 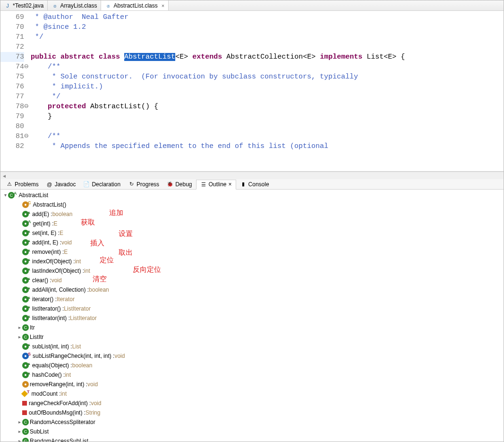 What do you see at coordinates (252, 432) in the screenshot?
I see `outline-item: ▸CSubList` at bounding box center [252, 432].